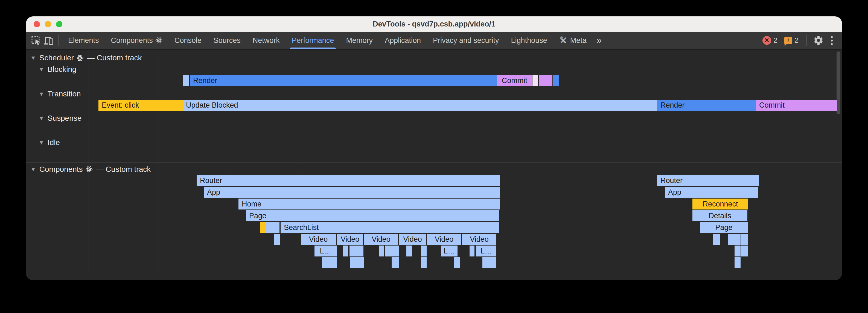  I want to click on inspect-icon, so click(36, 40).